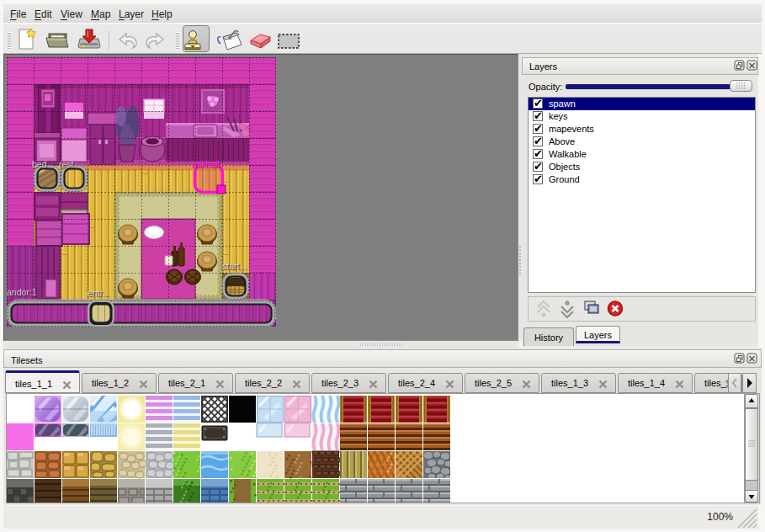  I want to click on svg-text: andor:1, so click(22, 292).